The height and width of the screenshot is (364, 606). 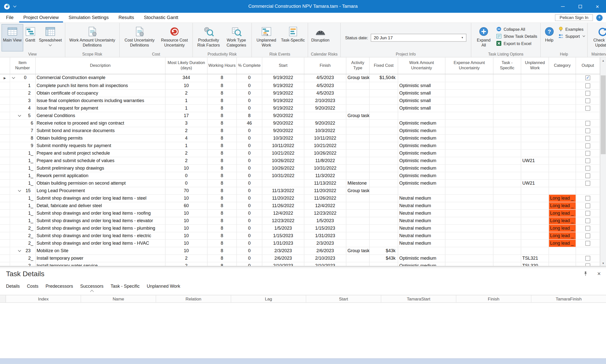 What do you see at coordinates (283, 191) in the screenshot?
I see `cell-start: 11/13/2022` at bounding box center [283, 191].